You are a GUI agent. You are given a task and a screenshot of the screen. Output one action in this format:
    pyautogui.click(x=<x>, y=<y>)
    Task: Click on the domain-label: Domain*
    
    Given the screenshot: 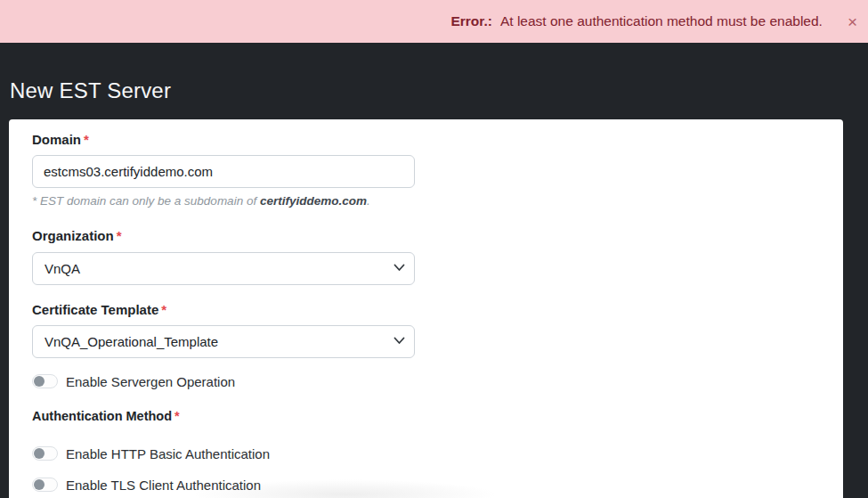 What is the action you would take?
    pyautogui.click(x=426, y=139)
    